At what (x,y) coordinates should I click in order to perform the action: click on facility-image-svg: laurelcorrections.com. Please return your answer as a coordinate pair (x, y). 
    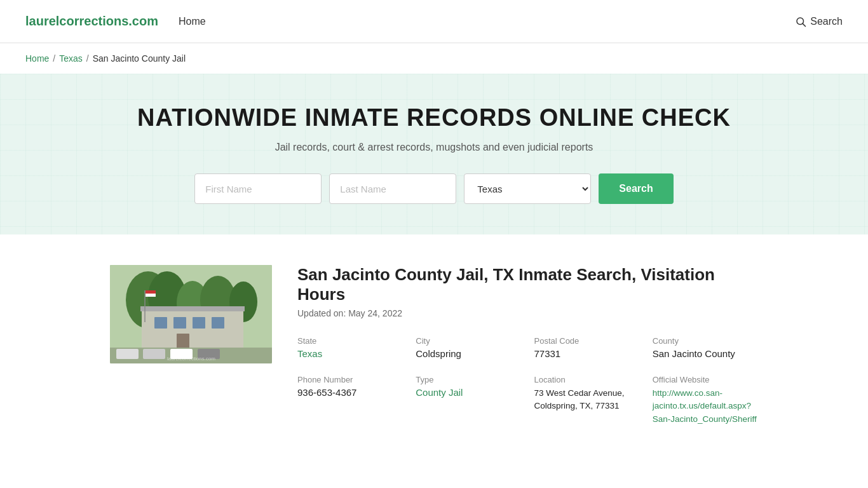
    Looking at the image, I should click on (191, 314).